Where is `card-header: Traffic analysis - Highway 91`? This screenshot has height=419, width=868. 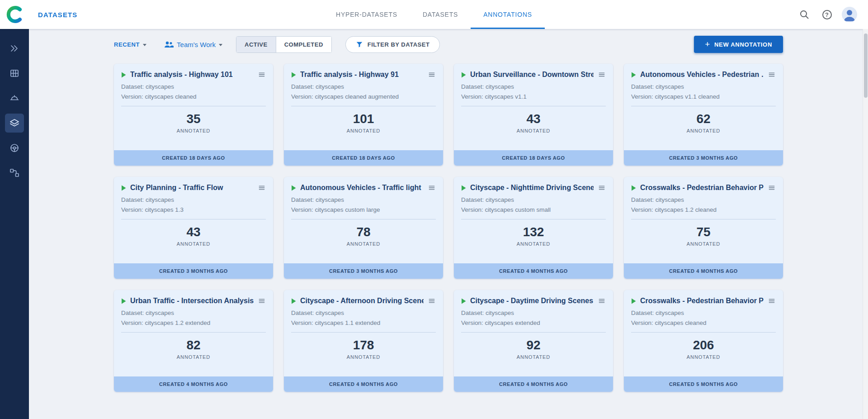
card-header: Traffic analysis - Highway 91 is located at coordinates (363, 75).